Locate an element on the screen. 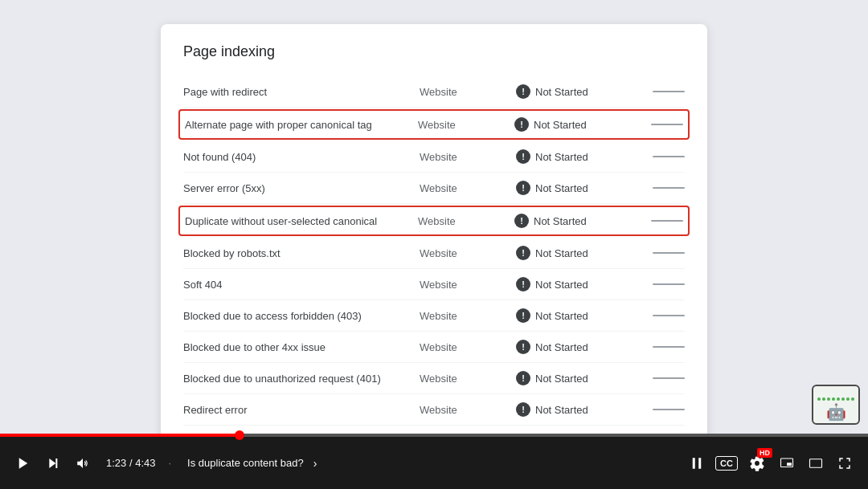  table-row: Blocked due to other 4xx issue Website N… is located at coordinates (434, 347).